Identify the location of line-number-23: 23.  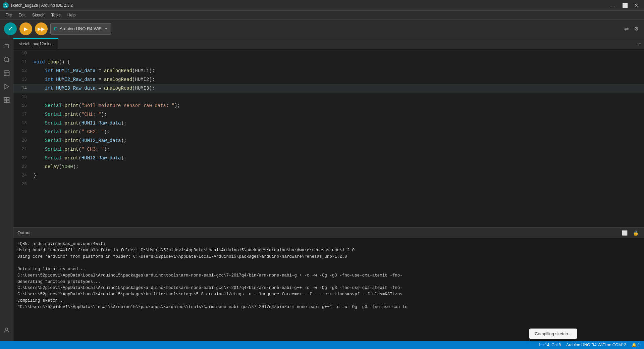
(23, 167).